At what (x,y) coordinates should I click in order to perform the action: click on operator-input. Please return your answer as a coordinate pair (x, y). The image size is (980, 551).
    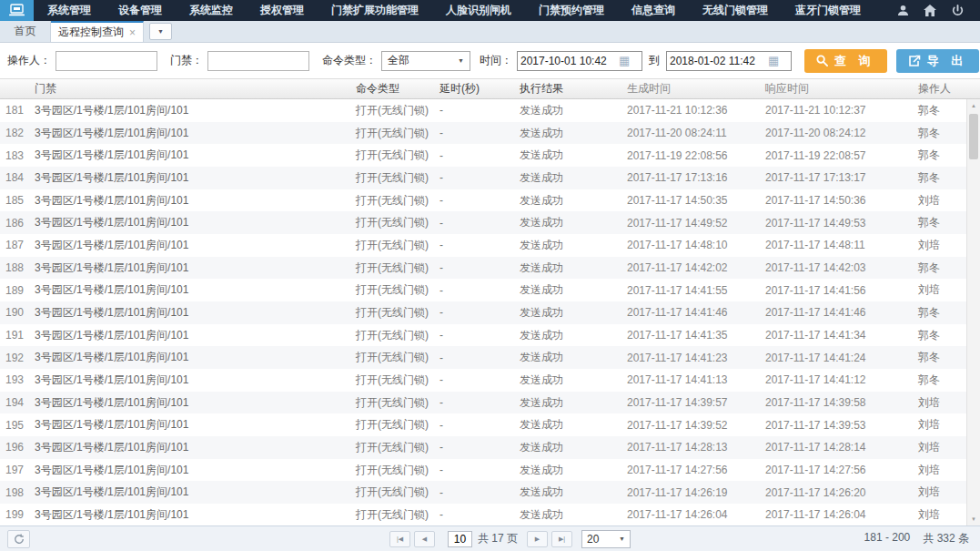
    Looking at the image, I should click on (106, 61).